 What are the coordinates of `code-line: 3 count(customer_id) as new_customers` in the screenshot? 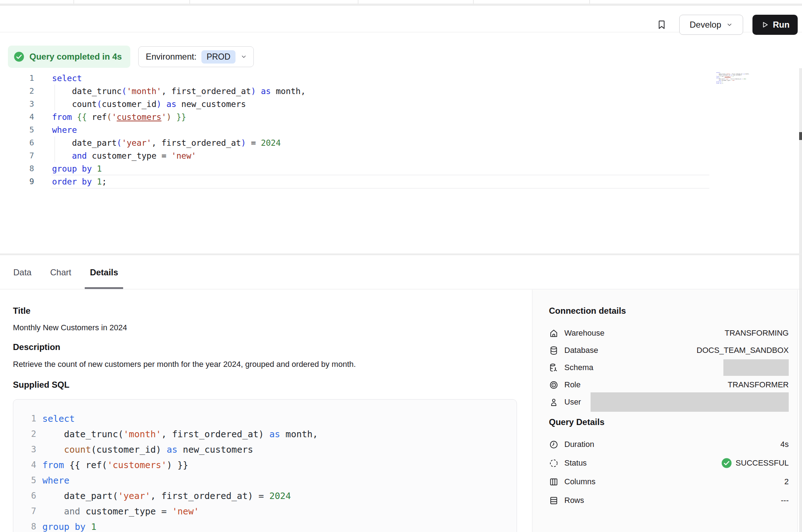 It's located at (399, 104).